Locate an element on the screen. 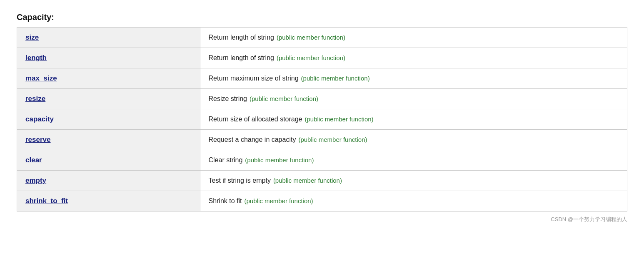 The image size is (644, 277). function-link: max_size is located at coordinates (41, 78).